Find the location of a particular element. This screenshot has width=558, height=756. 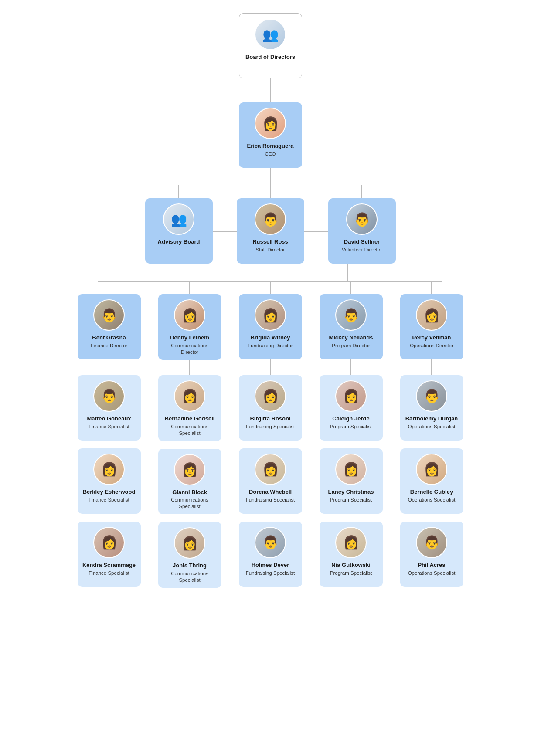

debby-name: Debby Lethem is located at coordinates (190, 338).